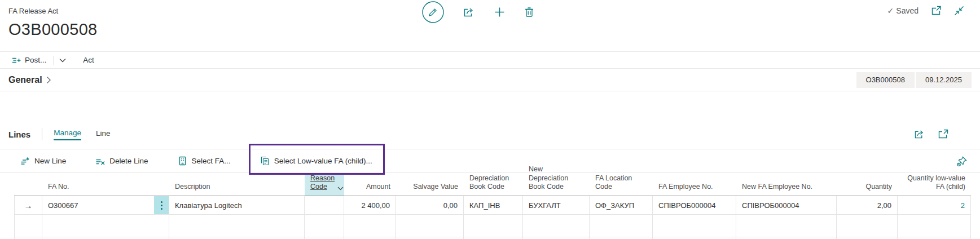 The width and height of the screenshot is (980, 239). Describe the element at coordinates (943, 134) in the screenshot. I see `expand-part-button` at that location.